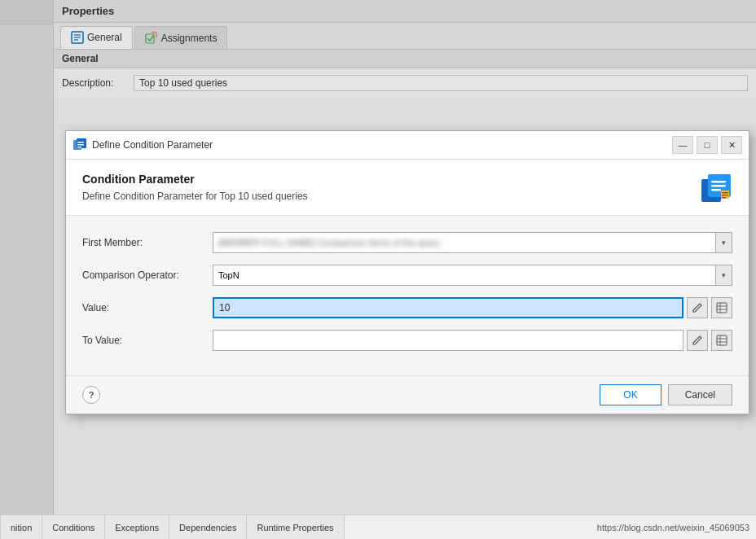 This screenshot has width=756, height=539. I want to click on first-member-display: [MEMBER FULL NAME] Comparison Items of t…, so click(464, 243).